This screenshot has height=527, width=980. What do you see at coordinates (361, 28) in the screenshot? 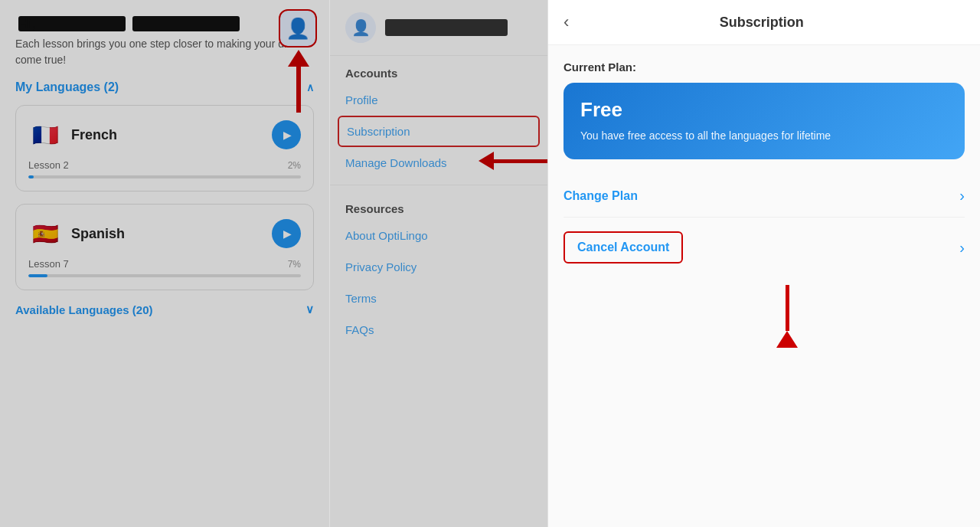
I see `accounts-person-icon: 👤` at bounding box center [361, 28].